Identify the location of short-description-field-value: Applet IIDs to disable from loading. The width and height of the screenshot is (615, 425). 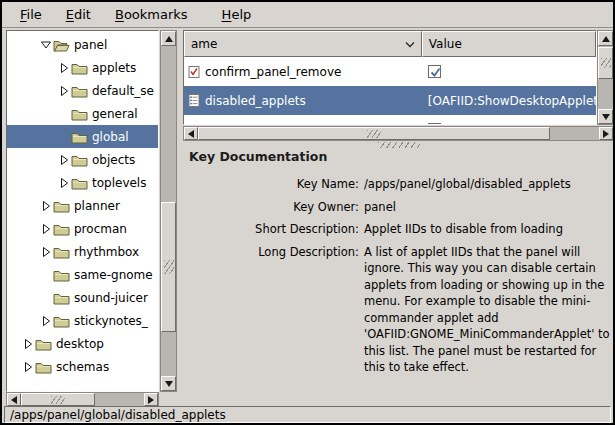
(487, 230).